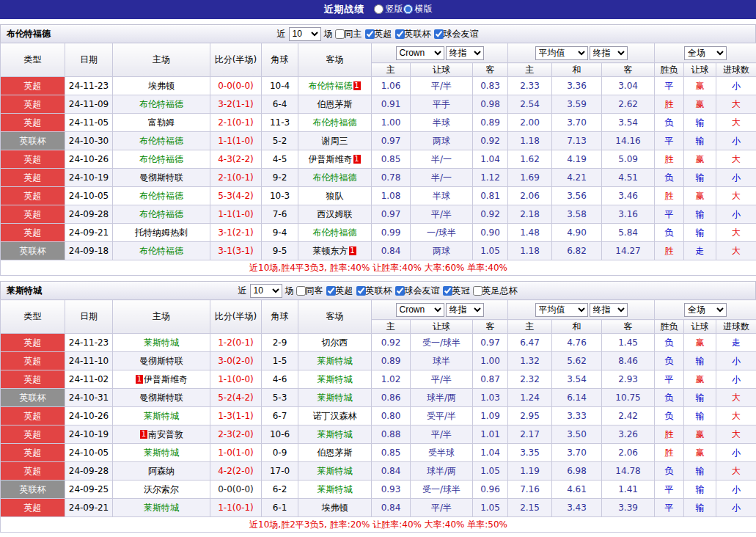  I want to click on score-link: 3-1(3-1), so click(236, 251).